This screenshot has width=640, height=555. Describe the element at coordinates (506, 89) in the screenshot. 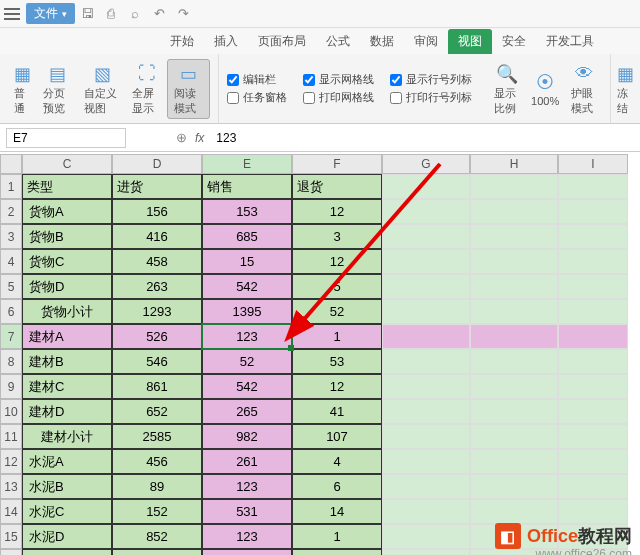

I see `zoom-显示比例: 🔍显示比例` at that location.